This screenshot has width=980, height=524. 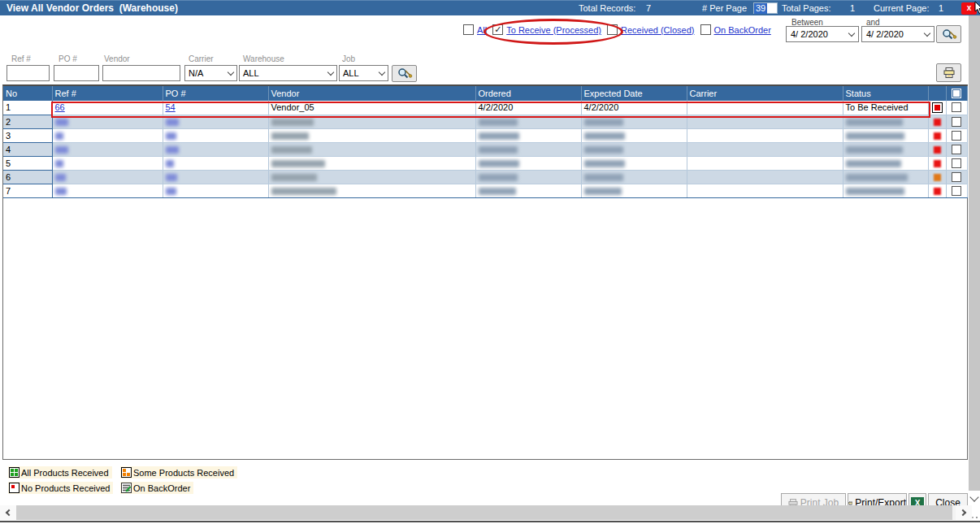 What do you see at coordinates (973, 497) in the screenshot?
I see `scroll-down-arrow-icon` at bounding box center [973, 497].